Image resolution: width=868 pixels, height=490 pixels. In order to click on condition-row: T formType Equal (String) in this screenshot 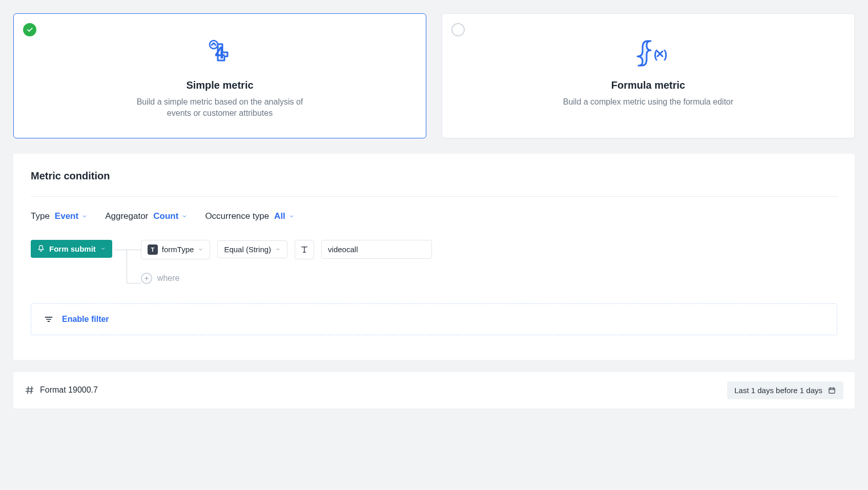, I will do `click(286, 250)`.